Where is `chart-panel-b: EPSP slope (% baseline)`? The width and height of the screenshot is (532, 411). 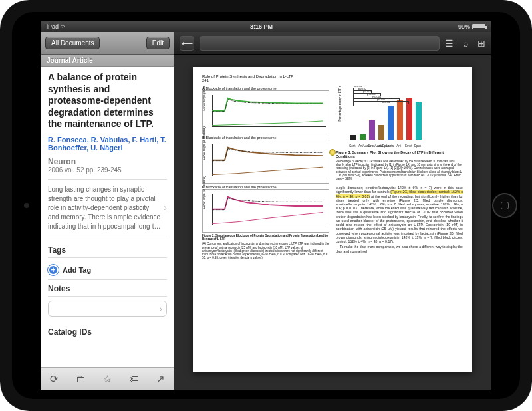 chart-panel-b: EPSP slope (% baseline) is located at coordinates (266, 162).